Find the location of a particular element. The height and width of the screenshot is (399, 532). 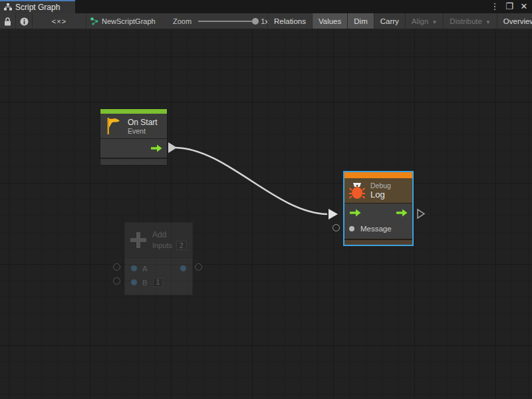

close-icon: ✕ is located at coordinates (524, 7).